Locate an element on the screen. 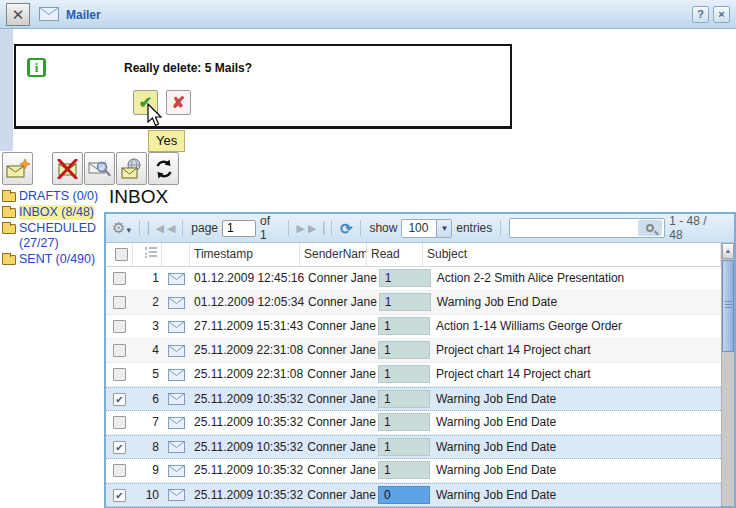 This screenshot has height=508, width=736. table-row: 101.12.2009 12:45:16Conner Jane1Action 2… is located at coordinates (414, 279).